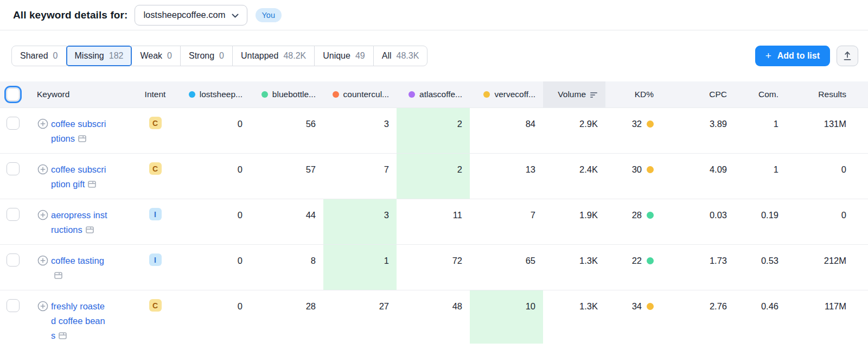 This screenshot has width=868, height=355. What do you see at coordinates (434, 131) in the screenshot?
I see `table-row: coffee subscriptionsC05632842.9K323.8911…` at bounding box center [434, 131].